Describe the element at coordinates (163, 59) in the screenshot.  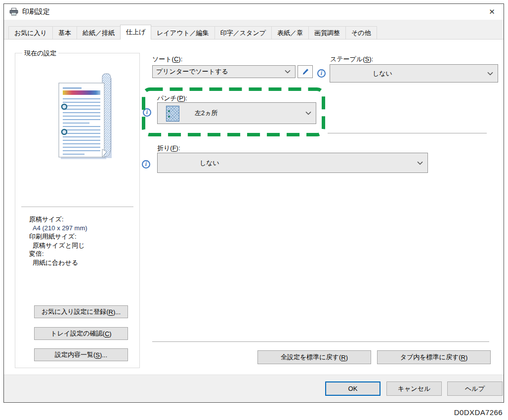
I see `label-pre: ソート(` at that location.